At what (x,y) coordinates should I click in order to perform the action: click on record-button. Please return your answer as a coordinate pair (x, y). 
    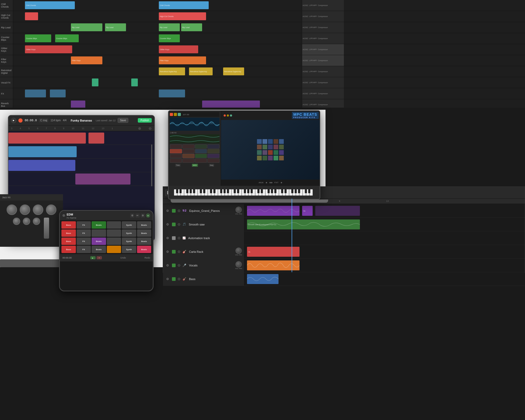
    Looking at the image, I should click on (20, 120).